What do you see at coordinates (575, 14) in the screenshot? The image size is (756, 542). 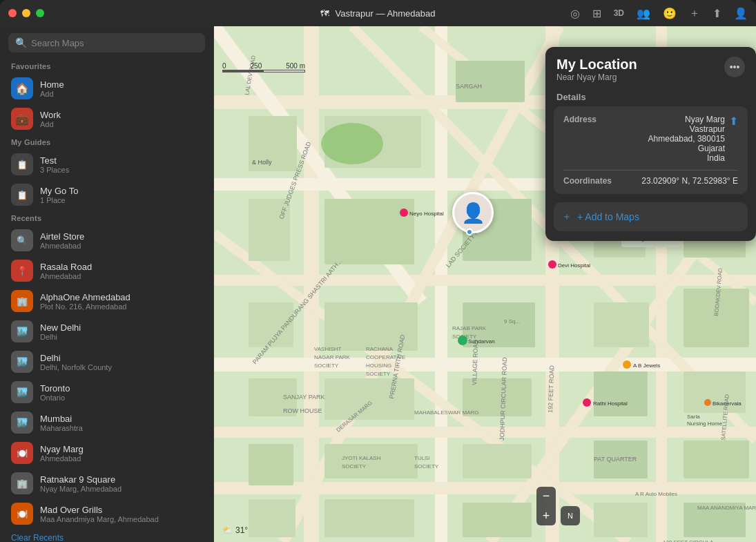 I see `location-arrow-icon: ◎` at bounding box center [575, 14].